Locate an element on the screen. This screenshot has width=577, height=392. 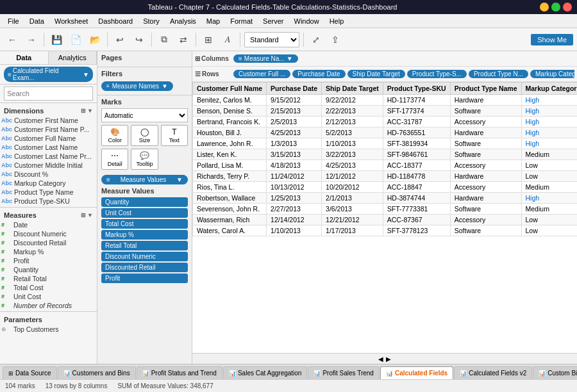
maximize-button is located at coordinates (556, 7).